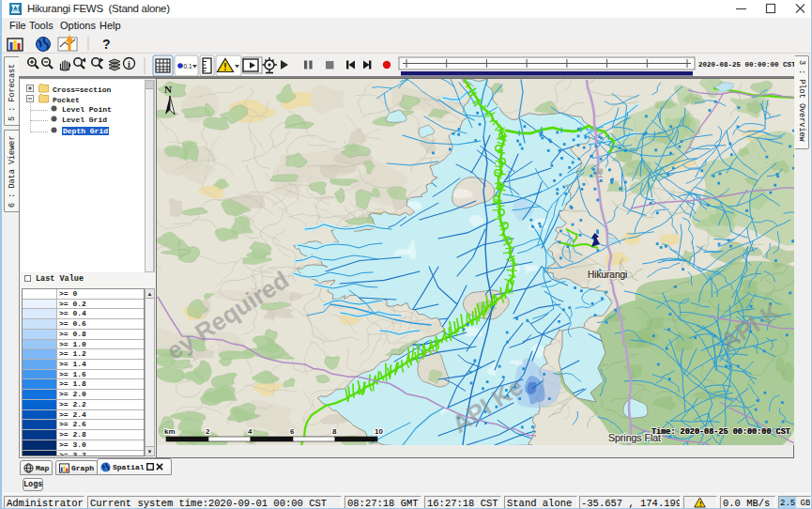 This screenshot has height=509, width=812. I want to click on svg-text: 10, so click(379, 432).